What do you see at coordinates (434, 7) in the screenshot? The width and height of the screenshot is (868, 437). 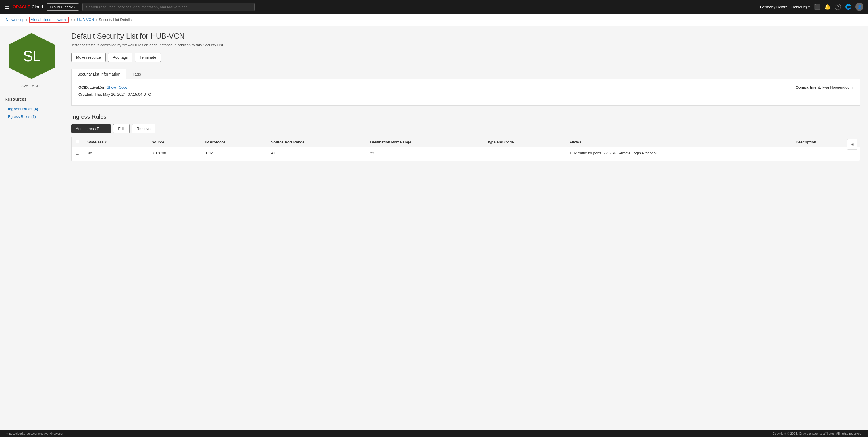 I see `top-nav: ☰ ORACLE Cloud Cloud Classic › Germany C…` at bounding box center [434, 7].